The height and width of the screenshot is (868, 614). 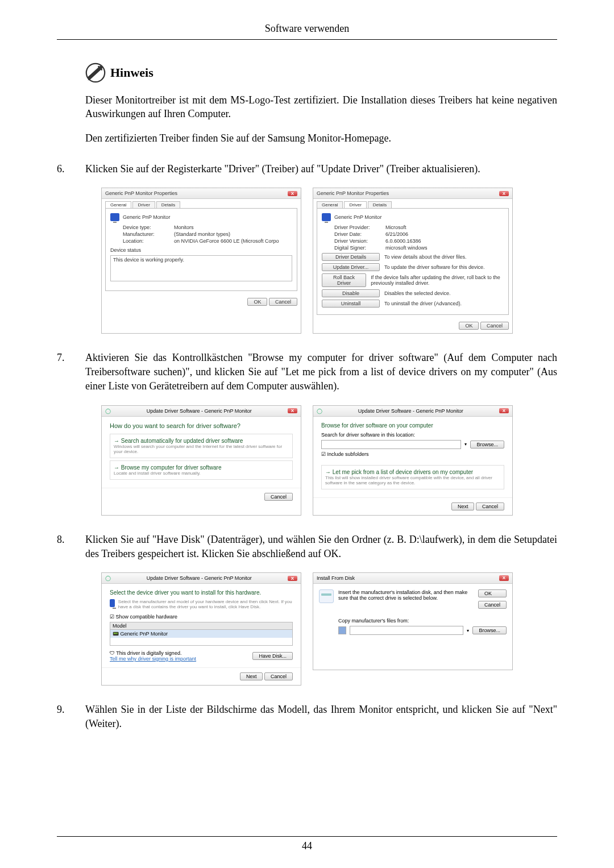 What do you see at coordinates (307, 460) in the screenshot?
I see `screenshots-row-2: ◯ Update Driver Software - Generic PnP M…` at bounding box center [307, 460].